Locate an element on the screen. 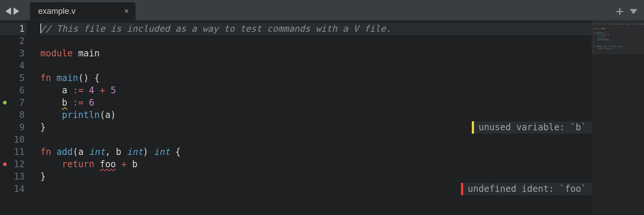 Image resolution: width=644 pixels, height=215 pixels. new-tab-icon is located at coordinates (620, 12).